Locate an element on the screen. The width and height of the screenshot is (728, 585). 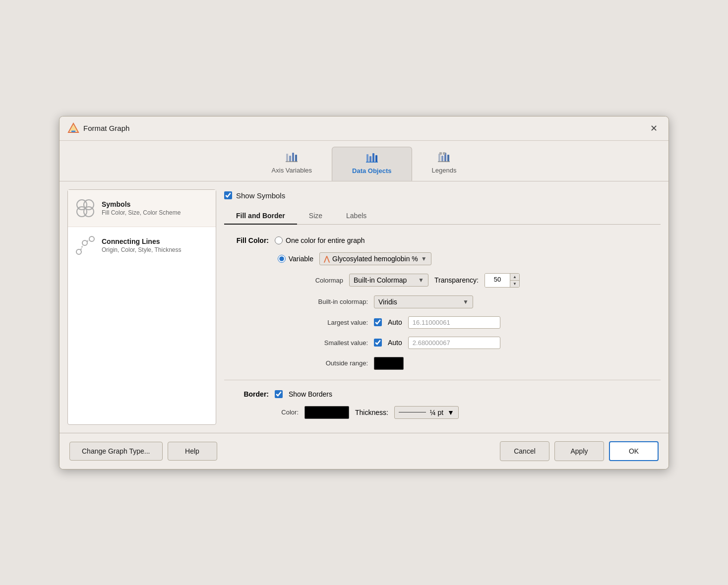
variable-radio is located at coordinates (282, 259).